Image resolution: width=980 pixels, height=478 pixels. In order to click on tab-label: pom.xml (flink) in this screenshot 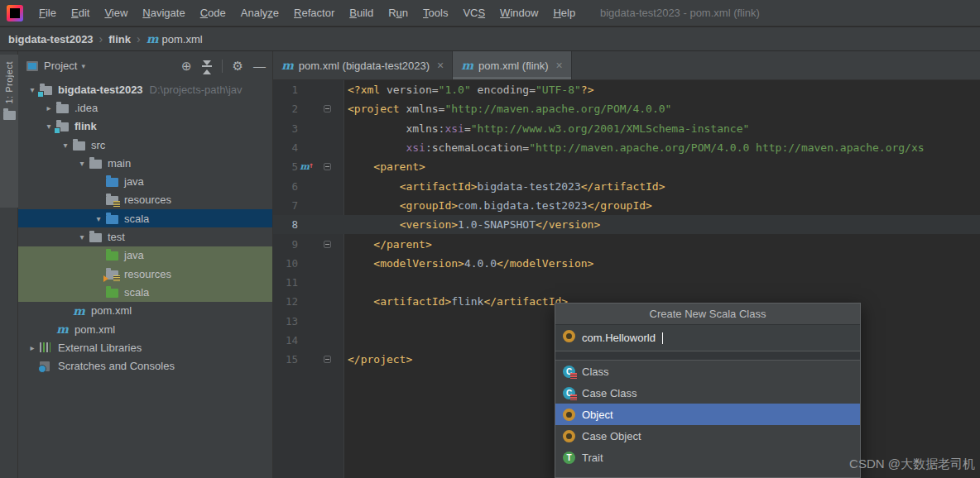, I will do `click(513, 66)`.